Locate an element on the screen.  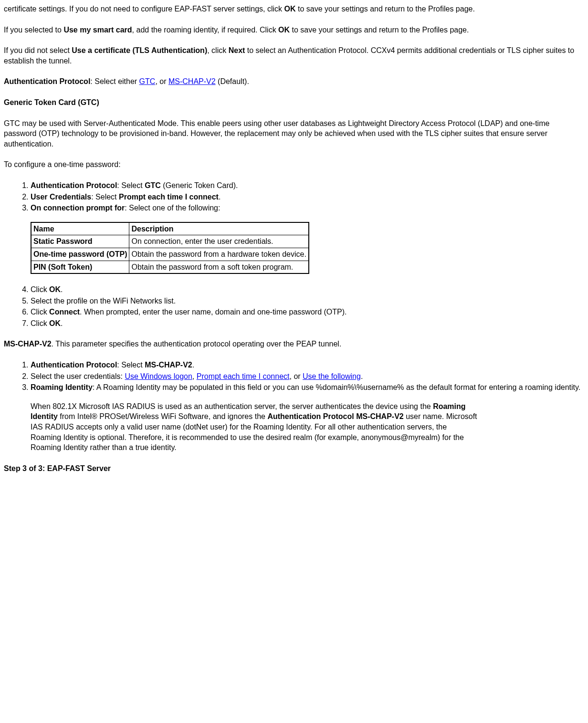
mschap-link: MS-CHAP-V2 is located at coordinates (192, 81).